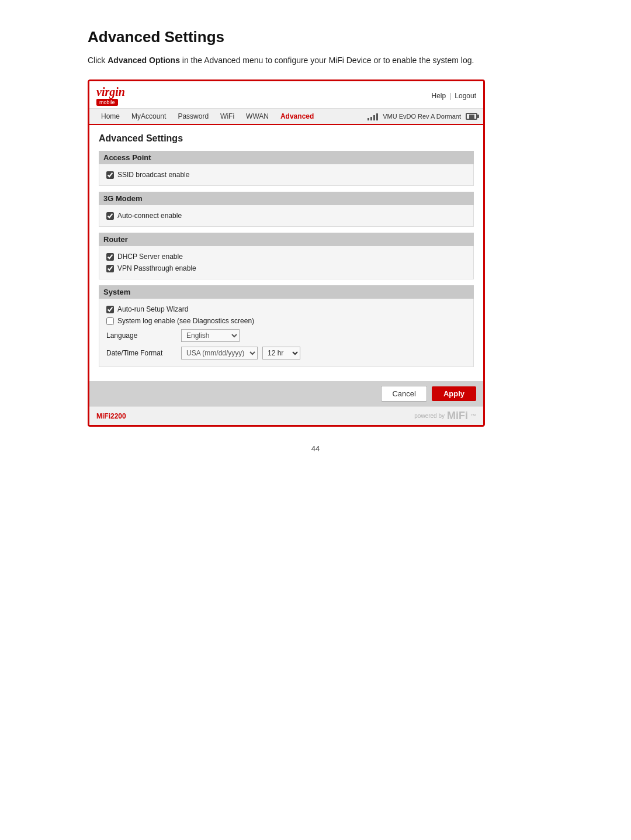 The width and height of the screenshot is (631, 840). Describe the element at coordinates (454, 394) in the screenshot. I see `apply-button: Apply` at that location.